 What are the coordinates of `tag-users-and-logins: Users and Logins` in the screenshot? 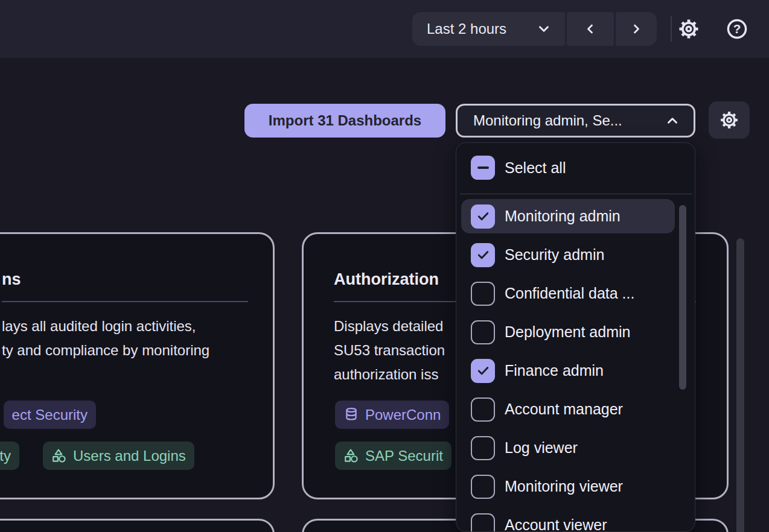 It's located at (118, 456).